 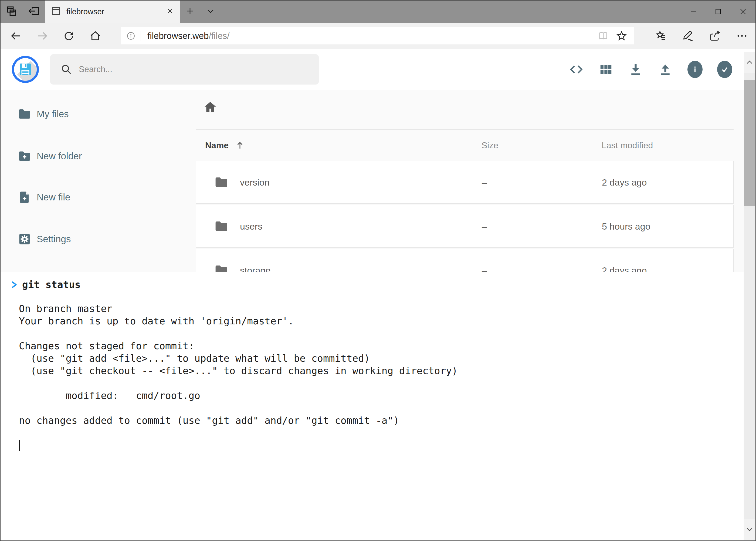 What do you see at coordinates (25, 69) in the screenshot?
I see `filebrowser-logo` at bounding box center [25, 69].